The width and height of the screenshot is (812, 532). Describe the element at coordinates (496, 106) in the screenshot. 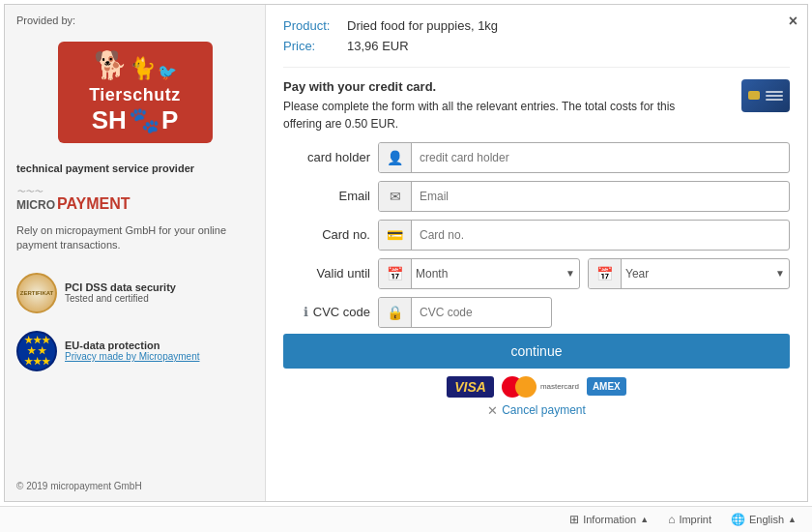

I see `pay-header-text: Pay with your credit card. Please comple…` at that location.